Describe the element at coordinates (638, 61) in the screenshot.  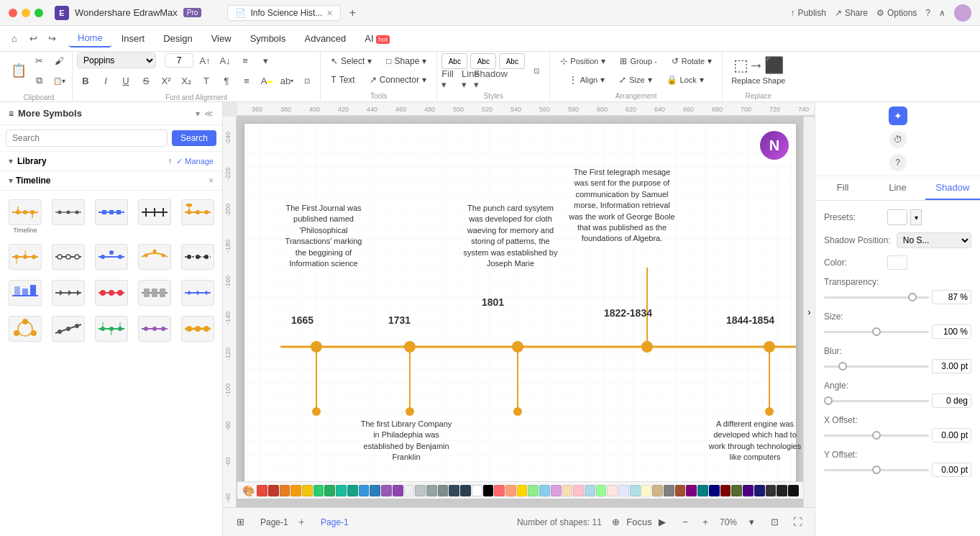
I see `group-btn: ⊞Group -` at that location.